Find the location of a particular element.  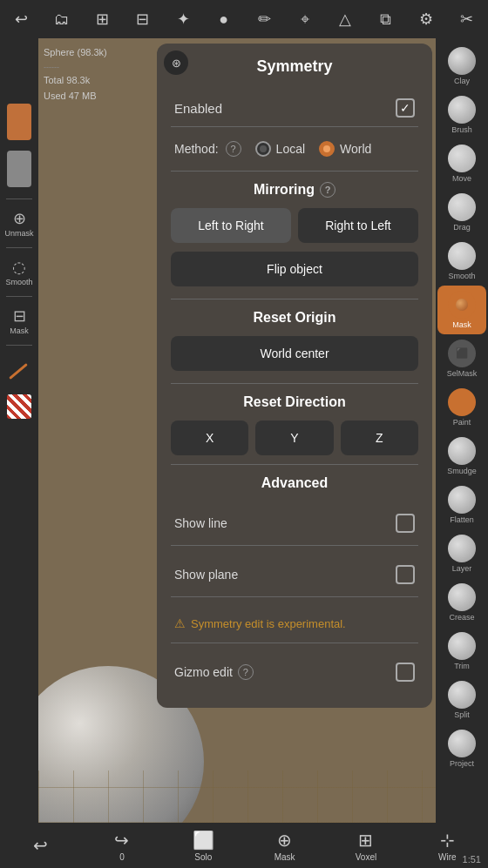

radio-local-label: Local is located at coordinates (291, 149).